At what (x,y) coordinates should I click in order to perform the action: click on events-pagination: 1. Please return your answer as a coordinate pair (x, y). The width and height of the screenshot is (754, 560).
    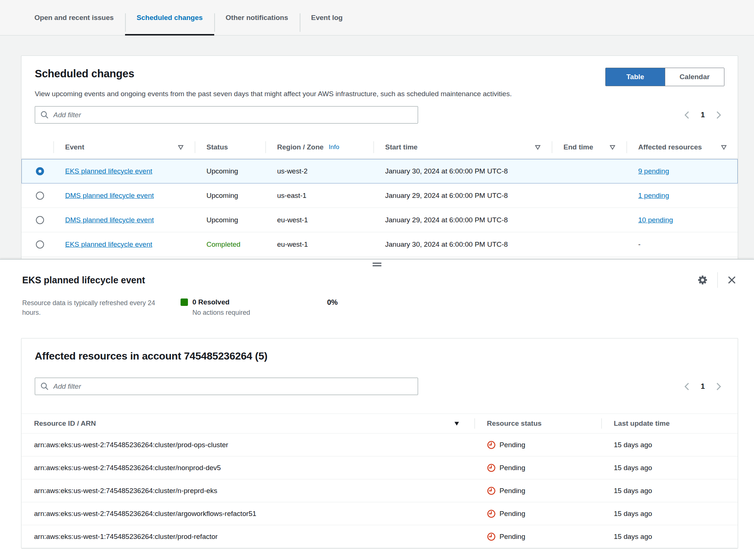
    Looking at the image, I should click on (704, 115).